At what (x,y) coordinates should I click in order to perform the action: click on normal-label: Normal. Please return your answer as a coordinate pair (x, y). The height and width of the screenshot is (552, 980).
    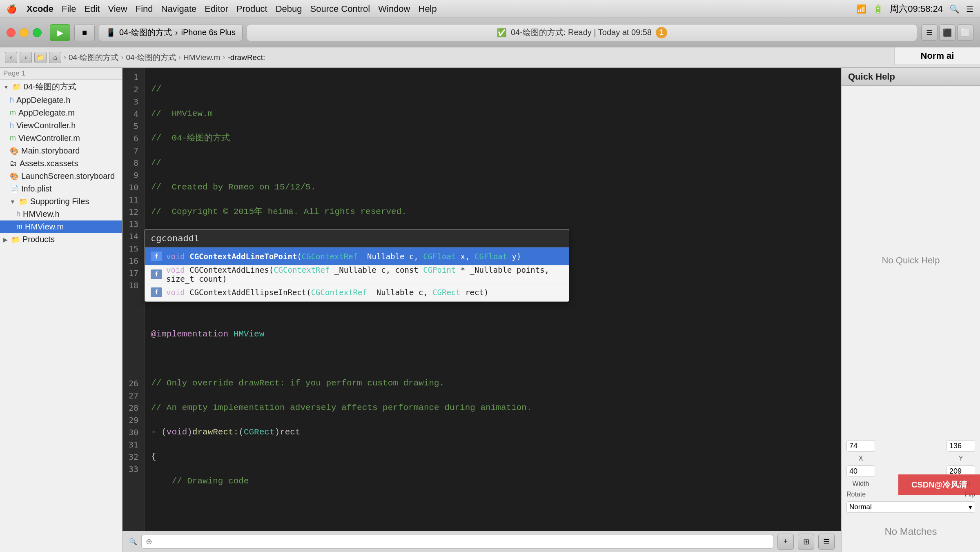
    Looking at the image, I should click on (861, 507).